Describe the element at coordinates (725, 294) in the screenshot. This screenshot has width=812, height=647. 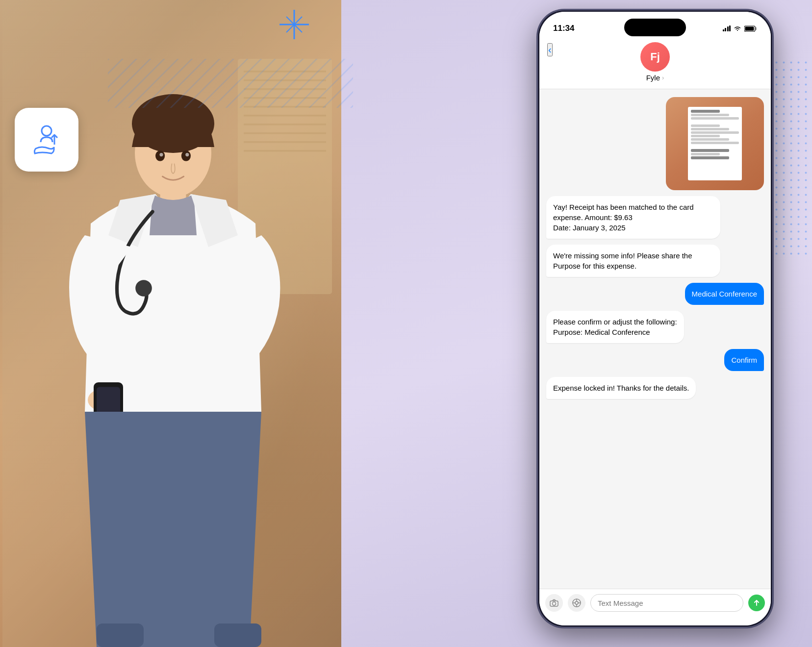
I see `message-medical-conference: Medical Conference` at that location.